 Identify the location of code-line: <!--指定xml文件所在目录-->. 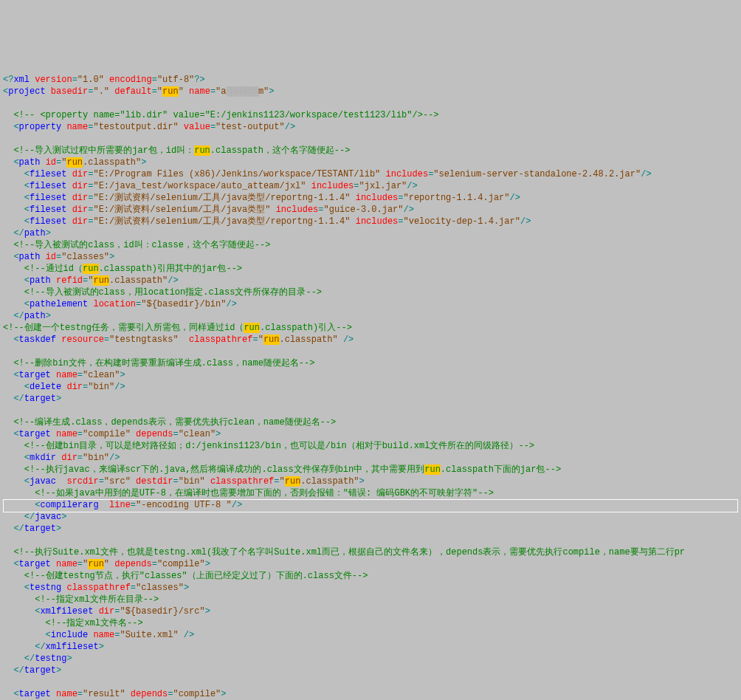
(370, 600).